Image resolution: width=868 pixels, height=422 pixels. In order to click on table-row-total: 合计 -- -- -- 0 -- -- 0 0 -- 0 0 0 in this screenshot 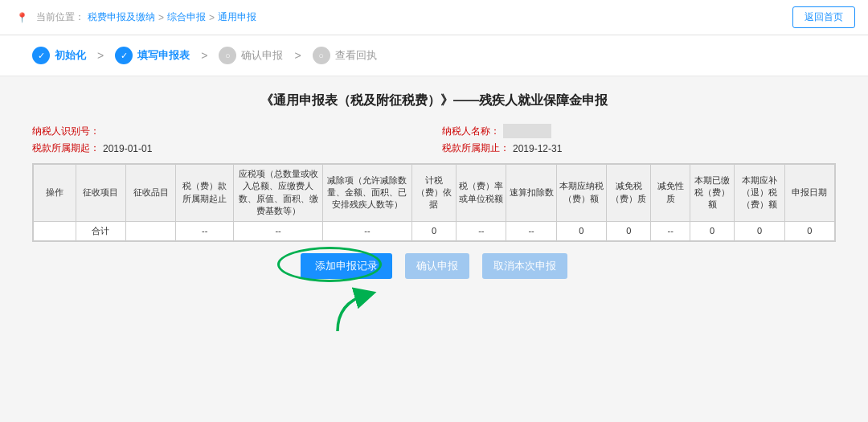, I will do `click(434, 231)`.